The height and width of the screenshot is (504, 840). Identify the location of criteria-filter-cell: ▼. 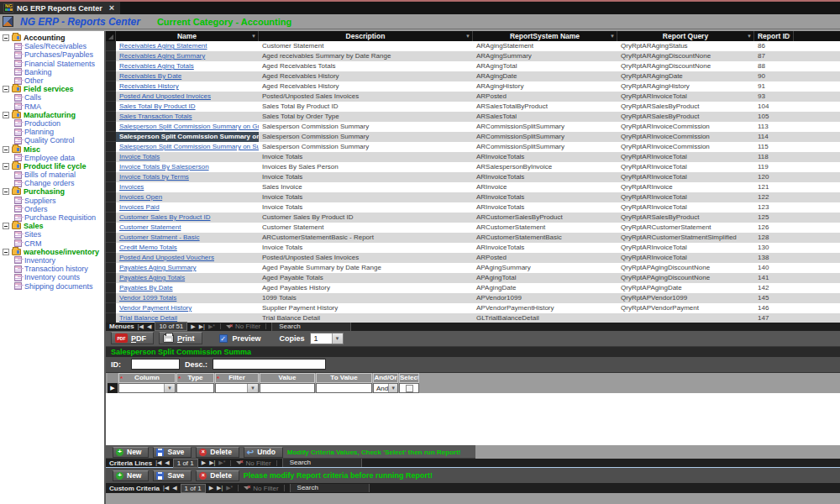
(237, 388).